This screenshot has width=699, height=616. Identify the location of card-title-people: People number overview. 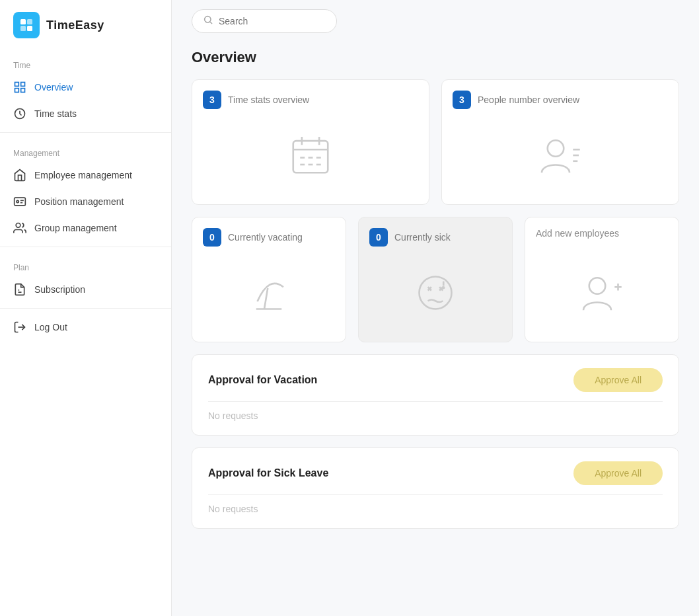
(529, 100).